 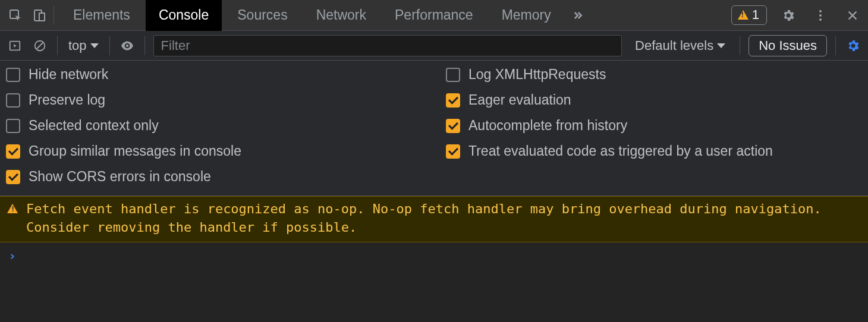 I want to click on checkbox-preserve-log, so click(x=13, y=100).